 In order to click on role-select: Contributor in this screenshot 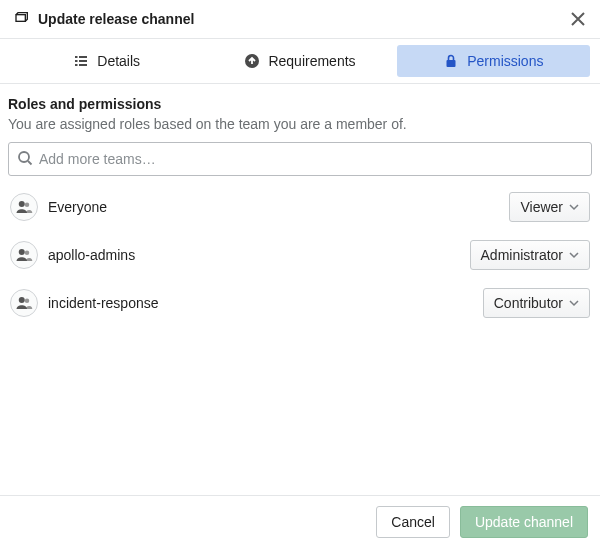, I will do `click(536, 303)`.